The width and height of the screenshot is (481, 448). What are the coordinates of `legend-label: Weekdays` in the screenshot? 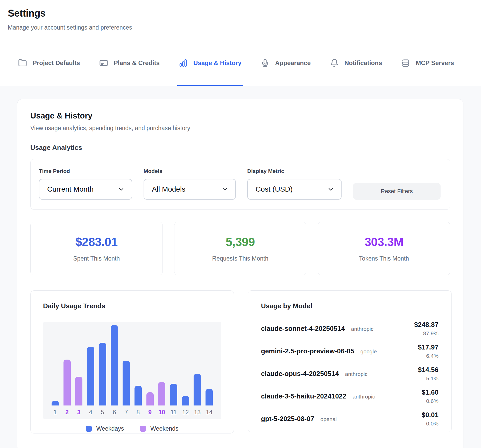 It's located at (110, 429).